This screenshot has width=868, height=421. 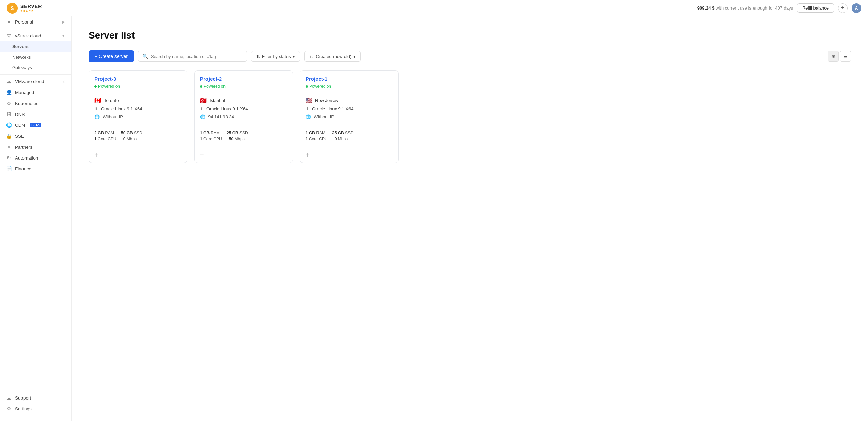 What do you see at coordinates (35, 36) in the screenshot?
I see `sidebar-item-vstack: ▽ vStack cloud ▼` at bounding box center [35, 36].